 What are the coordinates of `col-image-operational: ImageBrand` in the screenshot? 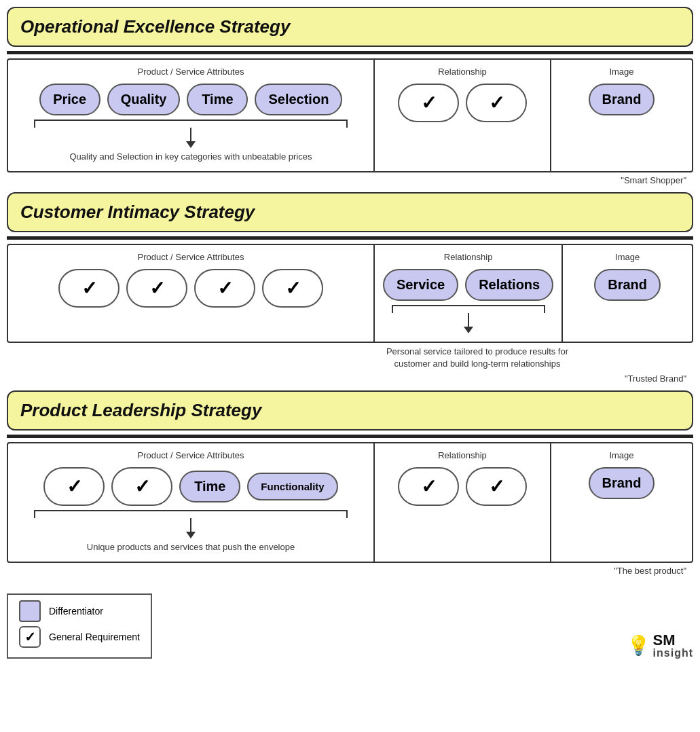 It's located at (622, 115).